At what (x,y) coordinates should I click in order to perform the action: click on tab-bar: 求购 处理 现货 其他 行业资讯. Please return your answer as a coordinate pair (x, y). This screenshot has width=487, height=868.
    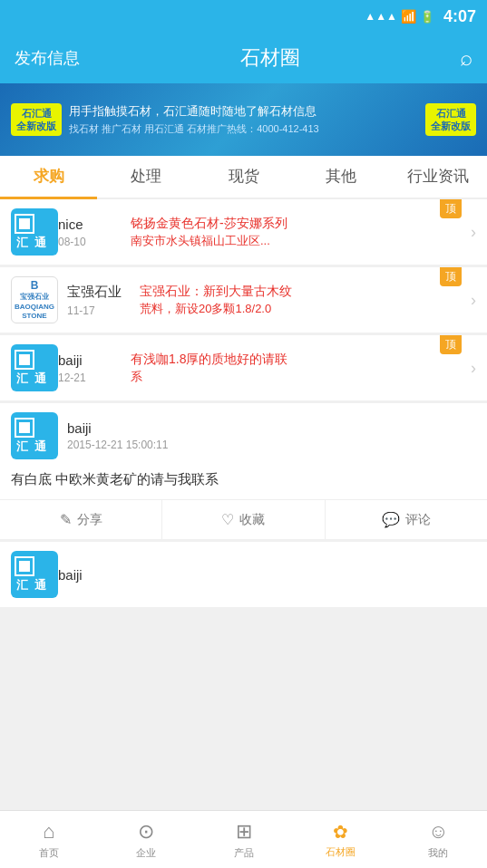
    Looking at the image, I should click on (243, 178).